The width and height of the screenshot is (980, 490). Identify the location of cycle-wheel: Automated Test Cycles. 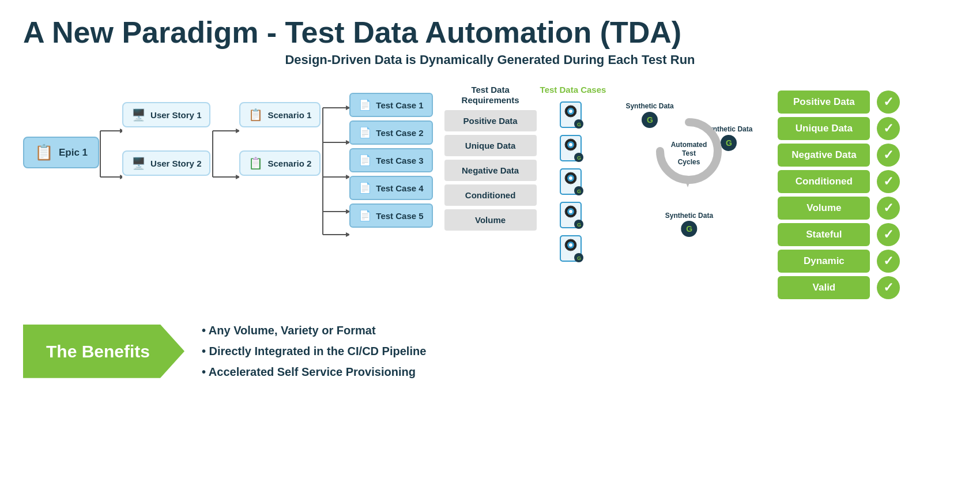
(689, 151).